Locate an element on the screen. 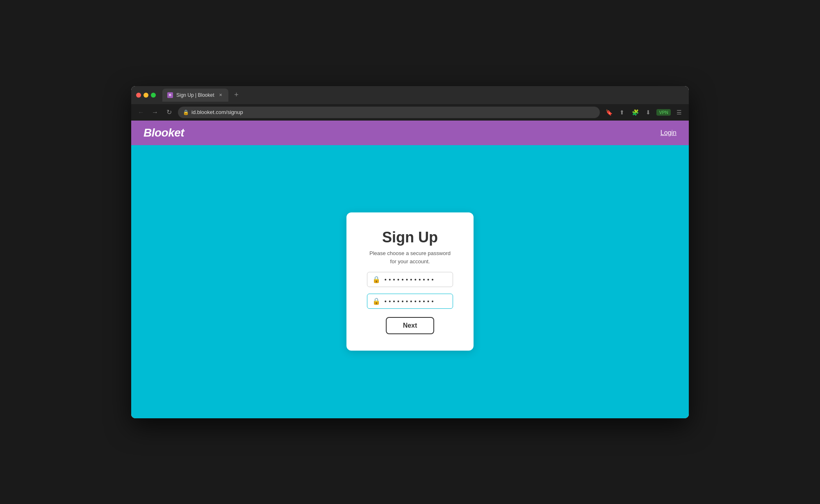 This screenshot has height=504, width=820. site-logo: Blooket is located at coordinates (164, 133).